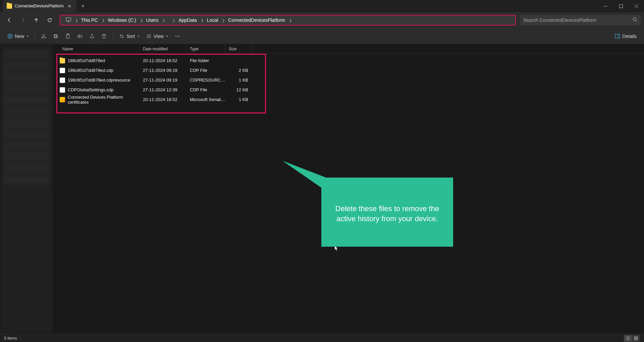  I want to click on sort-button: Sort ▾, so click(129, 36).